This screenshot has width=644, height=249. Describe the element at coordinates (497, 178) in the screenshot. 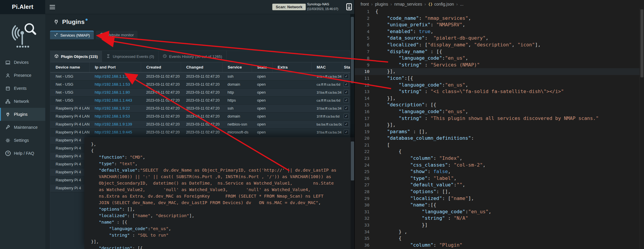

I see `editor-code-line: 26 "type": "label",` at that location.